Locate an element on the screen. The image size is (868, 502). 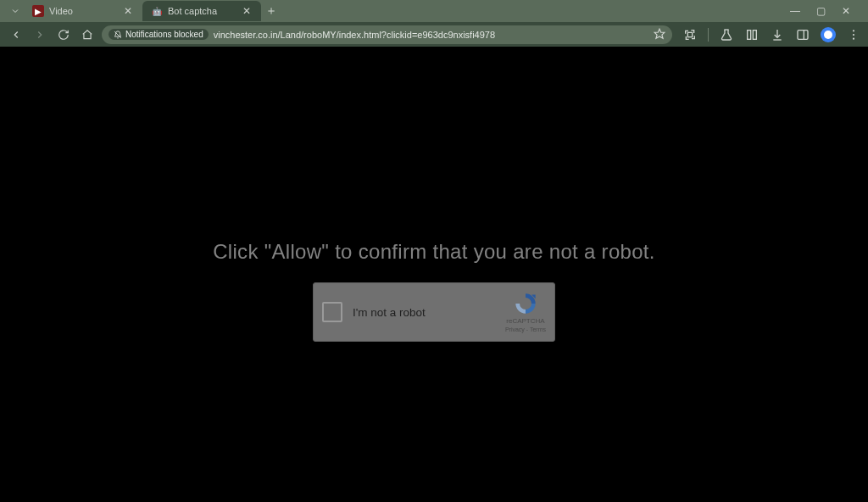
bookmark-star-icon is located at coordinates (659, 35).